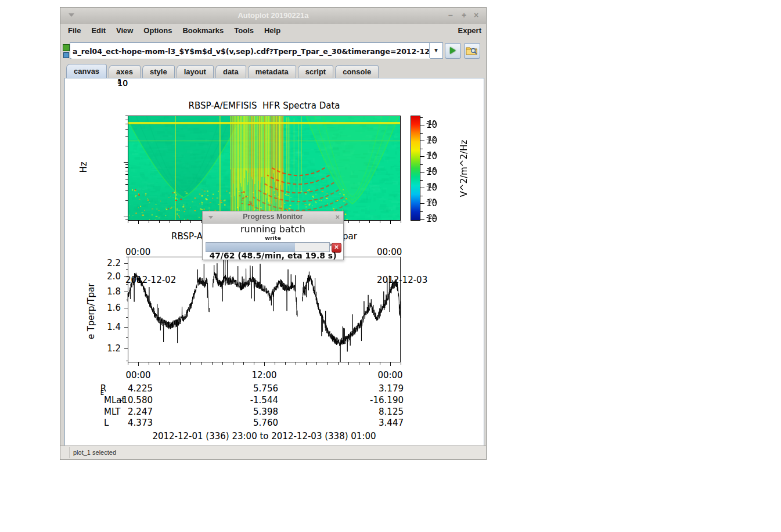 The height and width of the screenshot is (532, 781). What do you see at coordinates (366, 389) in the screenshot?
I see `annotation-value: 3.179` at bounding box center [366, 389].